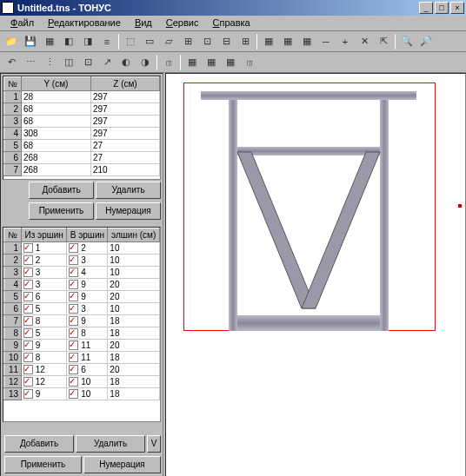 This screenshot has width=466, height=476. Describe the element at coordinates (13, 382) in the screenshot. I see `table-row: 12` at that location.